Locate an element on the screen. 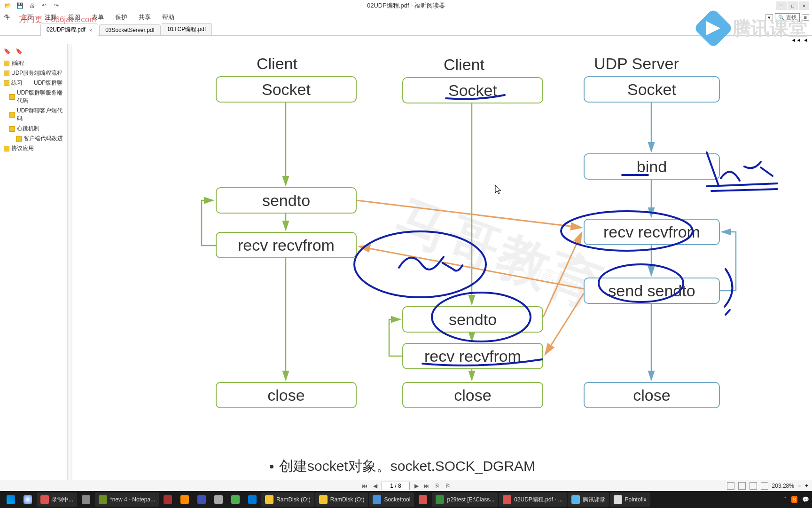 This screenshot has height=508, width=812. view-mode-1-icon is located at coordinates (731, 486).